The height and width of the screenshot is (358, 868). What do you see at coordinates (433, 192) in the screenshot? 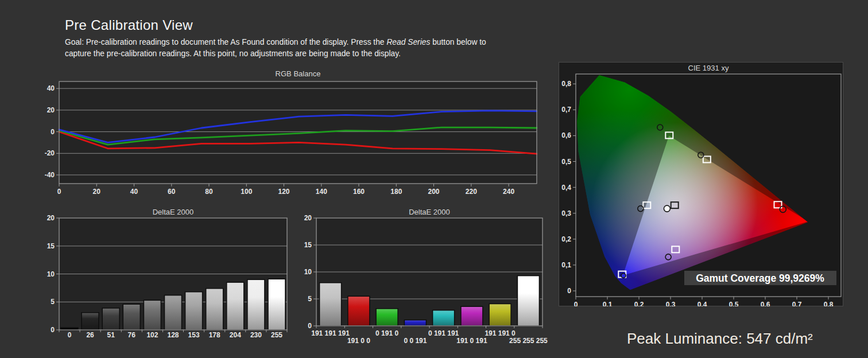
I see `x-axis-label: 200` at bounding box center [433, 192].